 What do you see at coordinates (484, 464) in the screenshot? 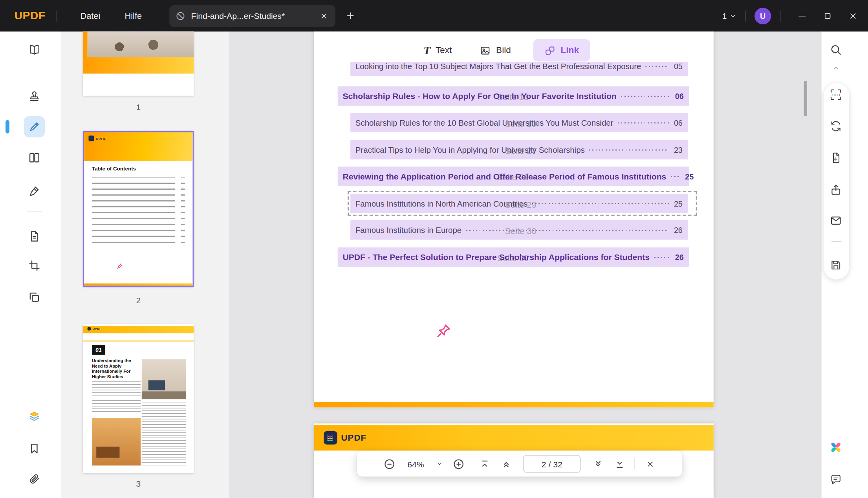
I see `first-page-icon` at bounding box center [484, 464].